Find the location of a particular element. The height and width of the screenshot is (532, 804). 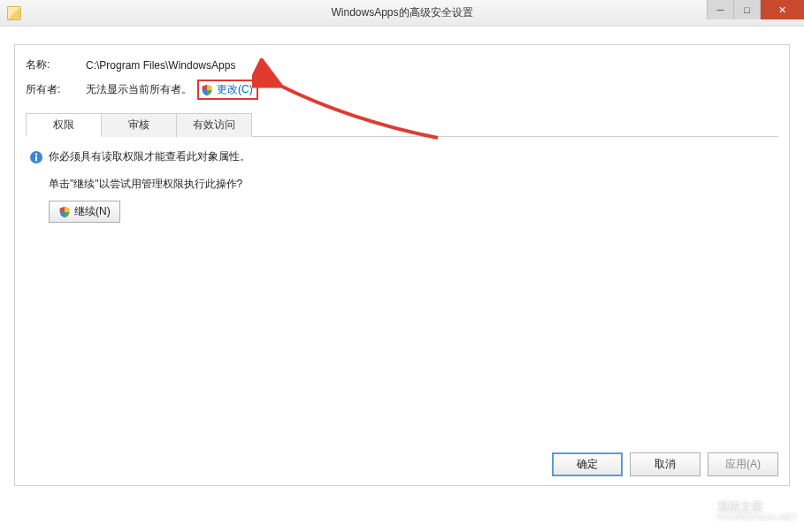

owner-label: 所有者: is located at coordinates (56, 90).